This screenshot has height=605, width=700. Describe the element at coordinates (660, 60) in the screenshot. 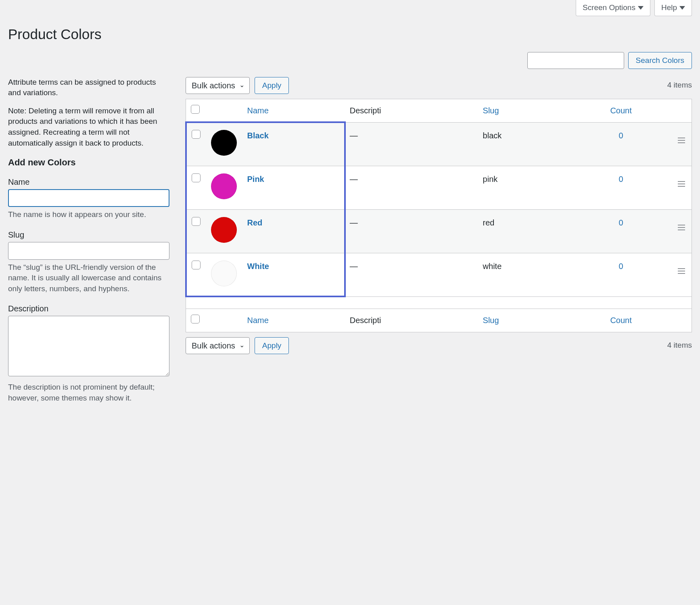

I see `search-colors-button: Search Colors` at that location.